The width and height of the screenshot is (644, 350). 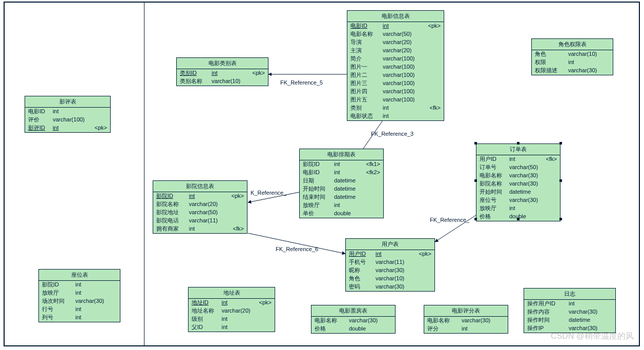 I want to click on entity-order: 订单表 用户IDint<fk>订单号varchar(50)电影名称varchar…, so click(x=518, y=182).